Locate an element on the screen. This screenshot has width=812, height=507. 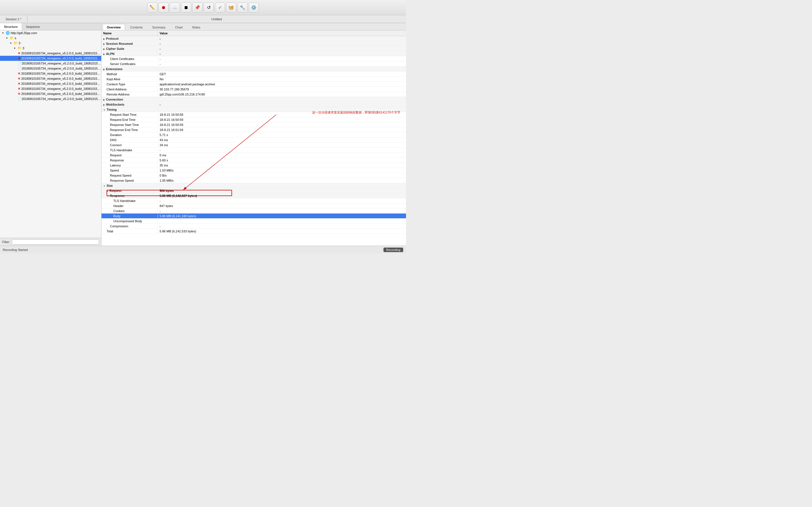
cell-value: 5.71 s is located at coordinates (282, 135).